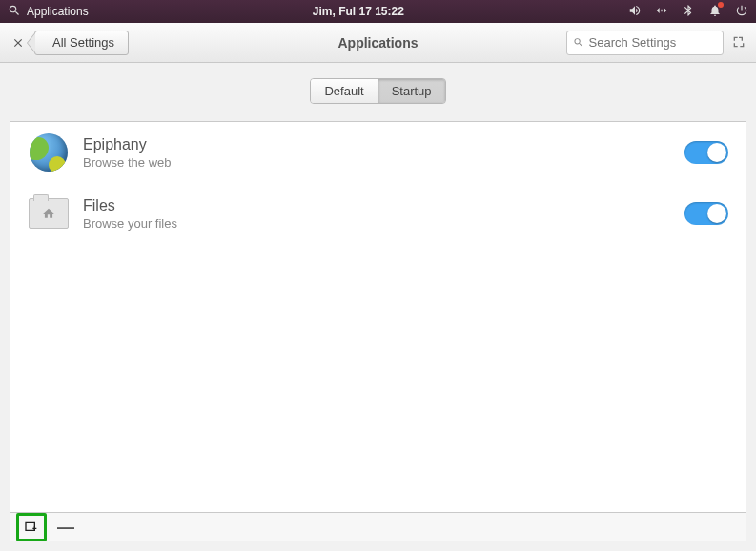 This screenshot has height=551, width=756. I want to click on panel-app-label: Applications, so click(57, 11).